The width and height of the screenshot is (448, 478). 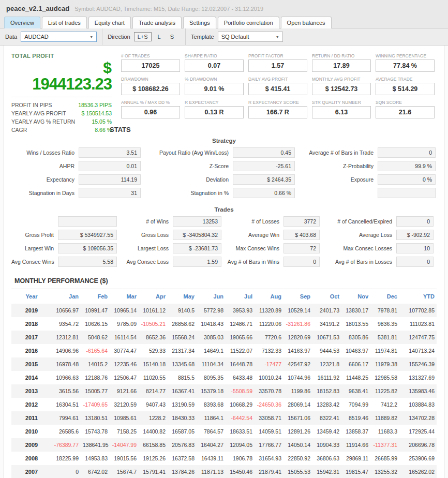 What do you see at coordinates (214, 56) in the screenshot?
I see `stat-label: SHARPE RATIO` at bounding box center [214, 56].